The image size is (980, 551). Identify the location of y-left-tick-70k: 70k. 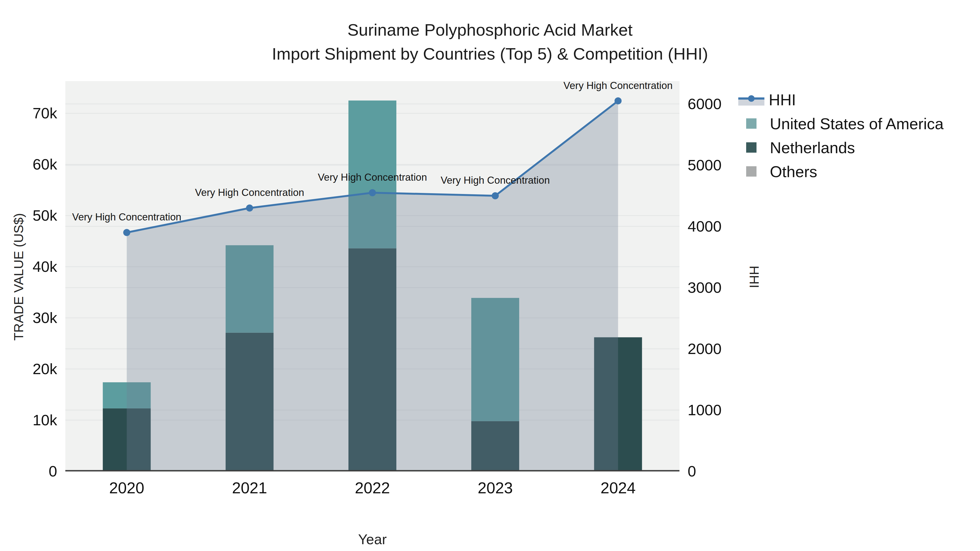
(33, 113).